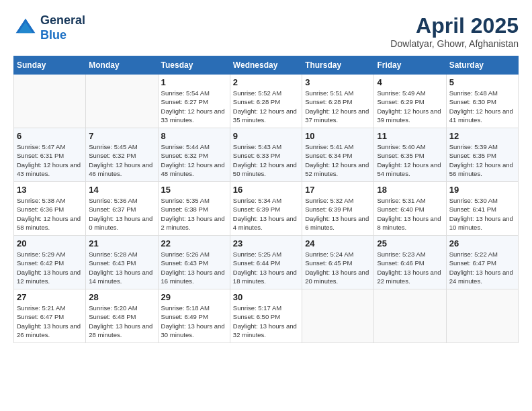 The height and width of the screenshot is (411, 532). Describe the element at coordinates (194, 267) in the screenshot. I see `day-info: Sunrise: 5:26 AMSunset: 6:43 PMDaylight:…` at that location.